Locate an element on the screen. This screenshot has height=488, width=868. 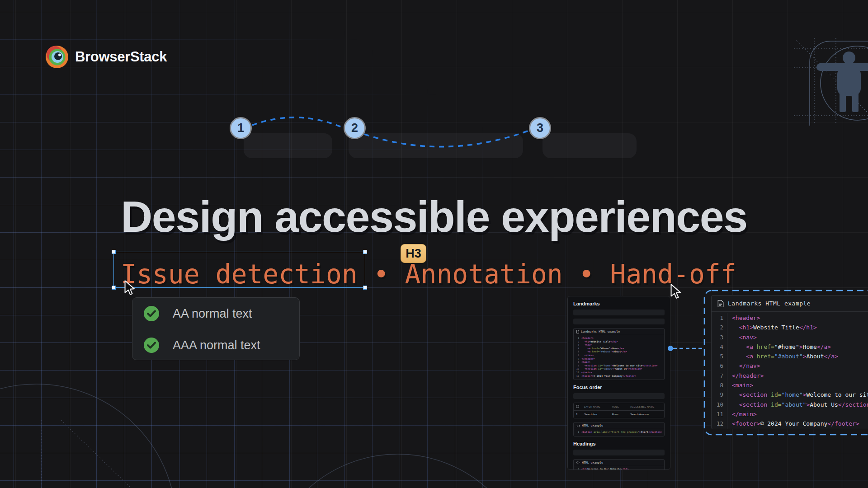
contrast-check-tooltip: AA normal text AAA normal text is located at coordinates (216, 329).